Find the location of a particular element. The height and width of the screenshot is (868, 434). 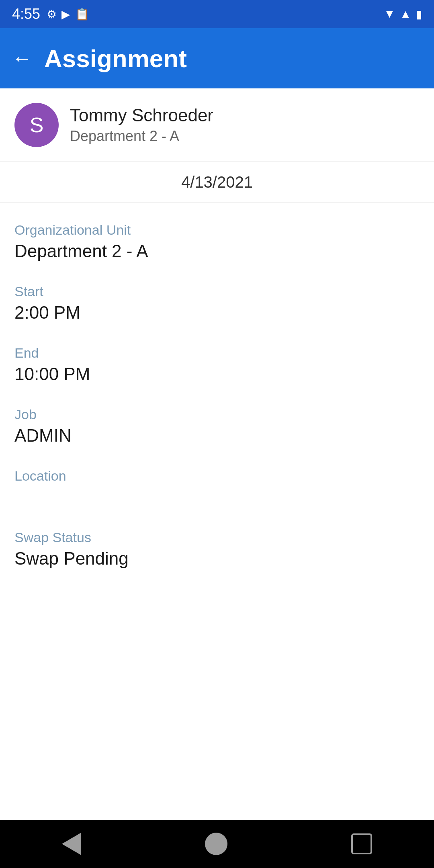

location-value is located at coordinates (217, 497).